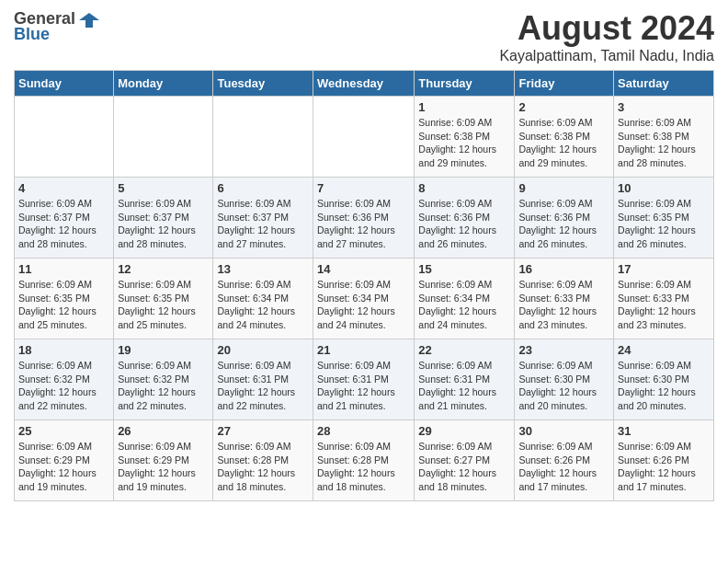 Image resolution: width=728 pixels, height=563 pixels. What do you see at coordinates (664, 218) in the screenshot?
I see `calendar-cell: 10Sunrise: 6:09 AM Sunset: 6:35 PM Dayli…` at bounding box center [664, 218].